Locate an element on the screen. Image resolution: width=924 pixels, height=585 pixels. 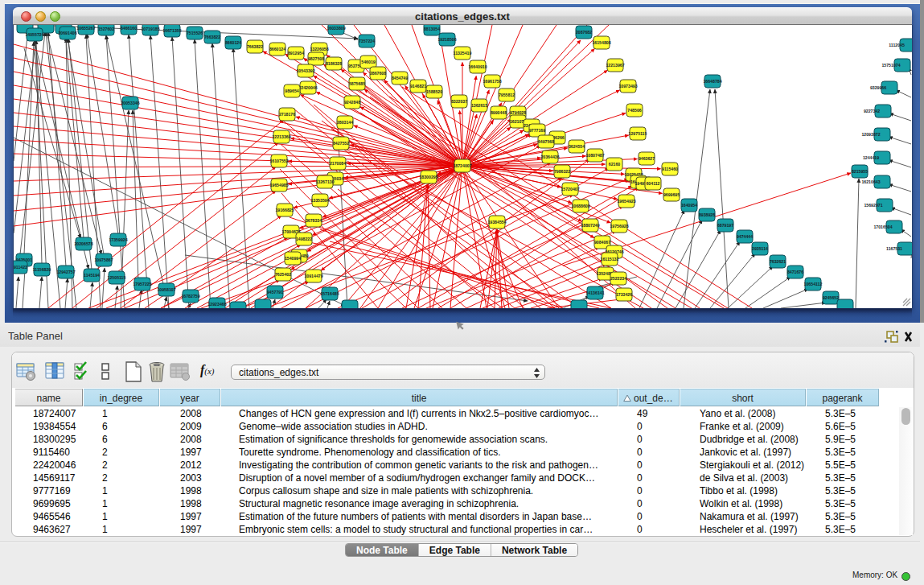
svg-text: 6879197 is located at coordinates (725, 225).